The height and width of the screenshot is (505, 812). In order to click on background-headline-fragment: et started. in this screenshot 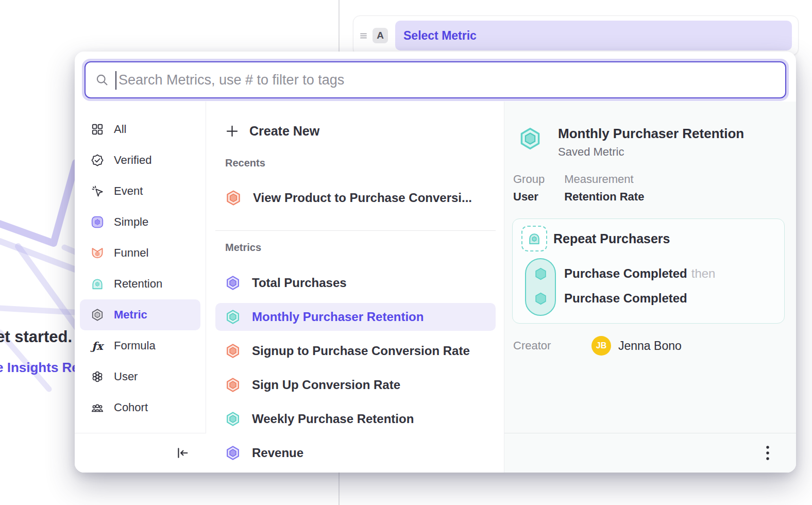, I will do `click(36, 337)`.